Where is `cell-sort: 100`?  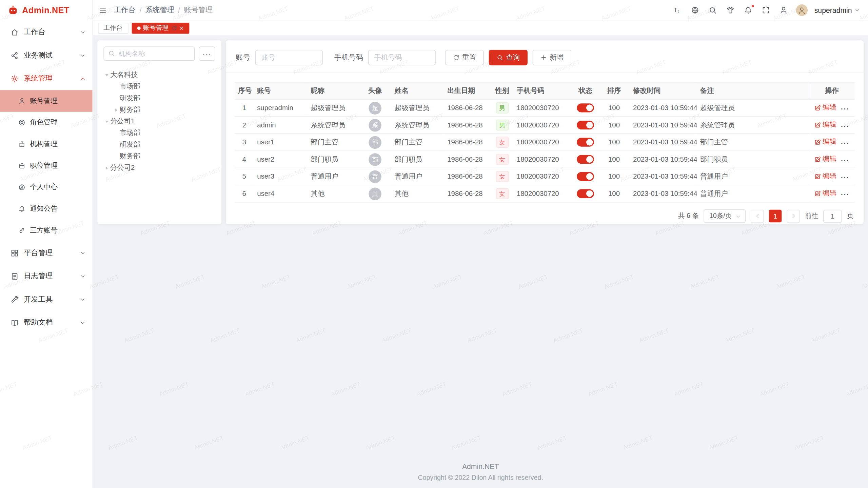 cell-sort: 100 is located at coordinates (614, 108).